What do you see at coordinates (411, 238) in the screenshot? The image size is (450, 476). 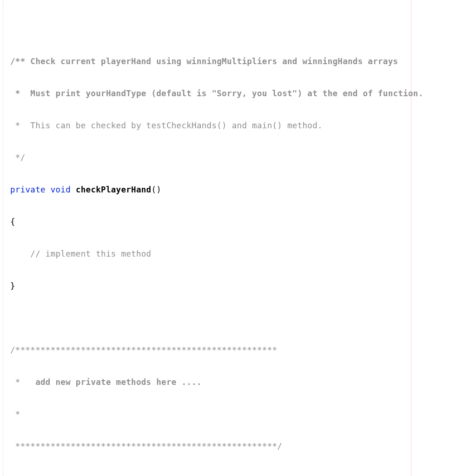 I see `right-margin-guide` at bounding box center [411, 238].